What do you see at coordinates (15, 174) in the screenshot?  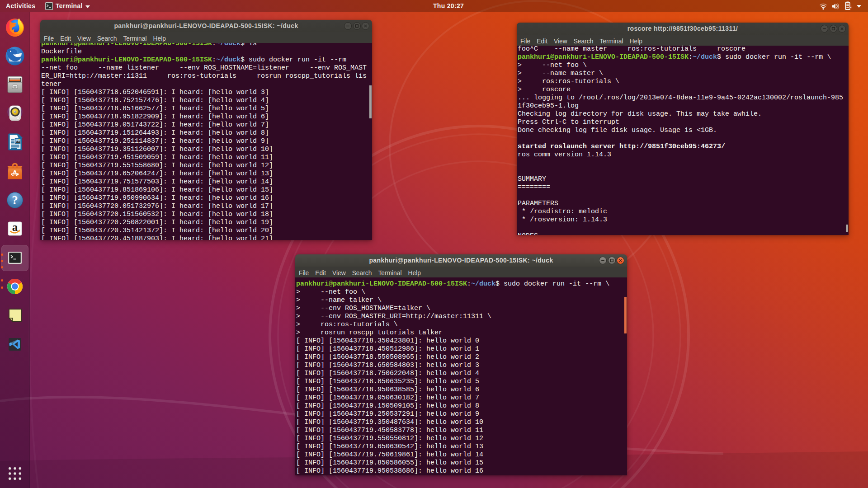 I see `svg-text: A` at bounding box center [15, 174].